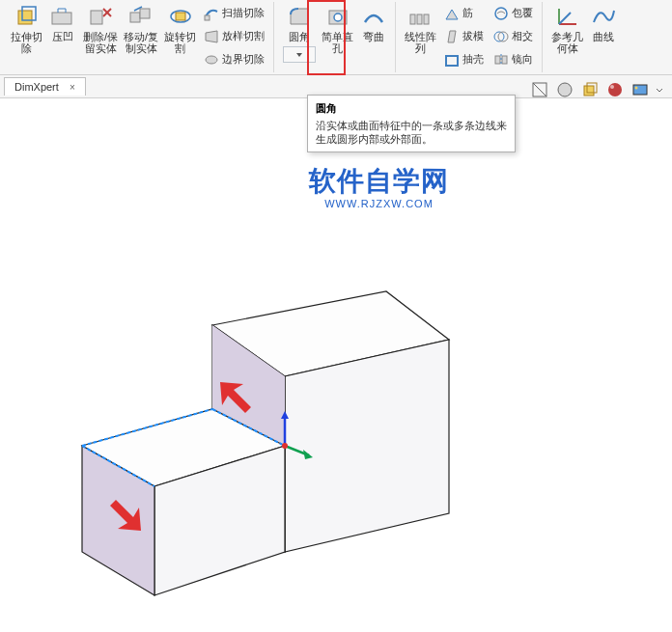  I want to click on hole-label: 简单直 孔, so click(338, 42).